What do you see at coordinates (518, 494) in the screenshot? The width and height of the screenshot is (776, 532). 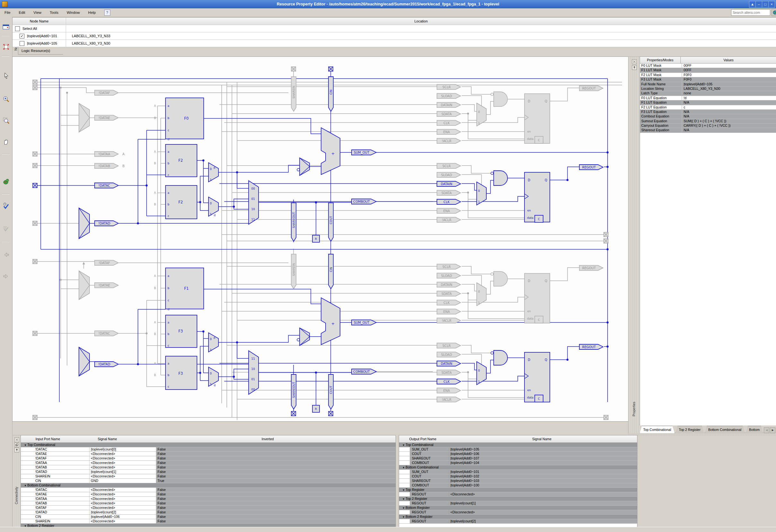 I see `output-row: REGOUT<Disconnected>` at bounding box center [518, 494].